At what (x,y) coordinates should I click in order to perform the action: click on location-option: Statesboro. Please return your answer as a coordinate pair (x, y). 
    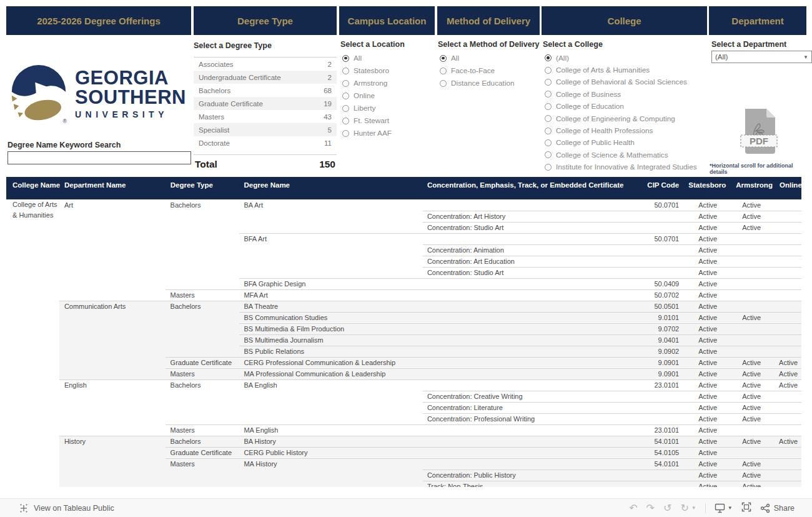
    Looking at the image, I should click on (367, 71).